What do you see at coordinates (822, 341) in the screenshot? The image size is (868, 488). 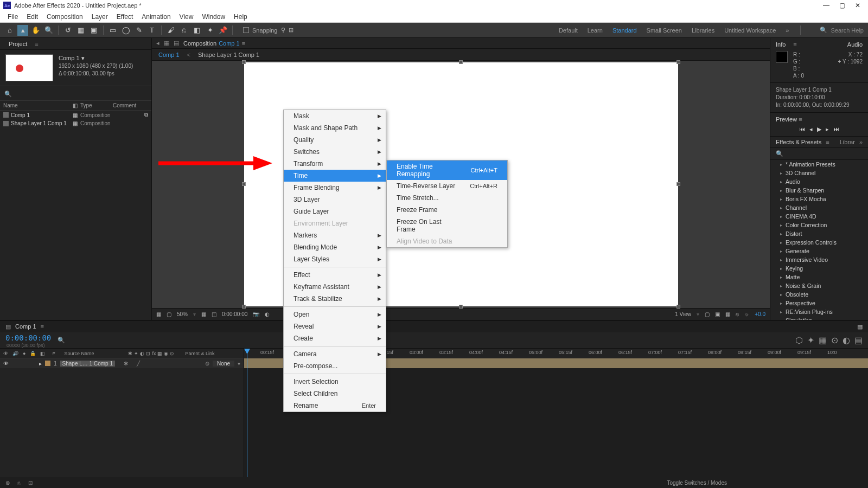 I see `tl-opt-icon: ▦` at bounding box center [822, 341].